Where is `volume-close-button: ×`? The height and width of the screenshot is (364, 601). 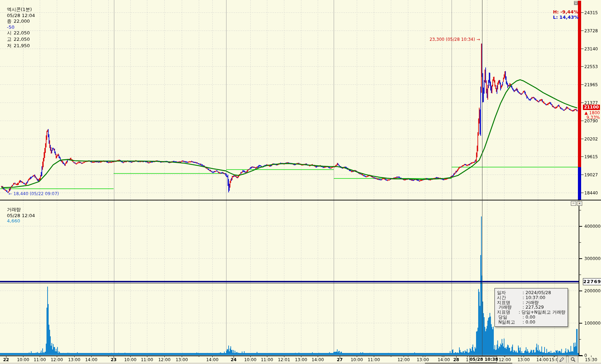
volume-close-button: × is located at coordinates (579, 204).